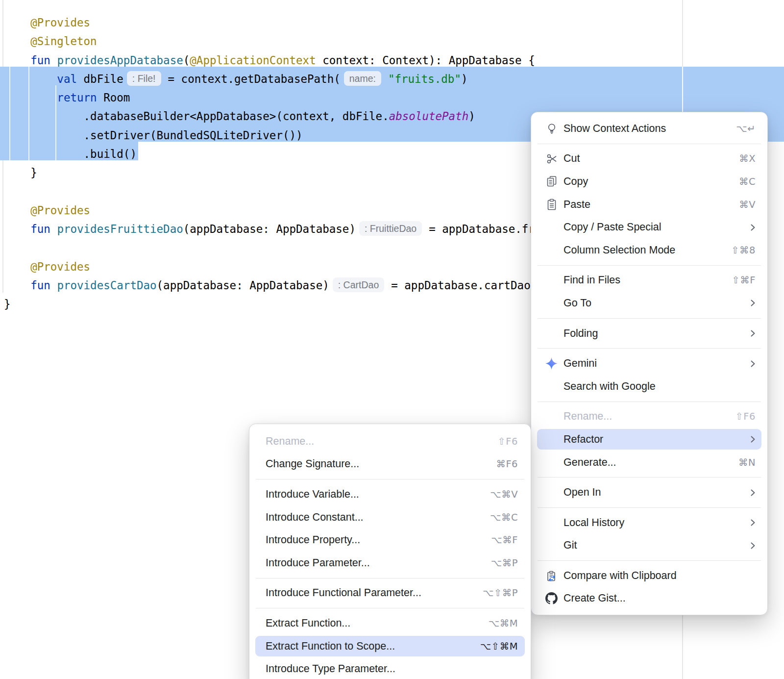 Image resolution: width=784 pixels, height=679 pixels. Describe the element at coordinates (649, 159) in the screenshot. I see `menu-item-cut: Cut⌘X` at that location.